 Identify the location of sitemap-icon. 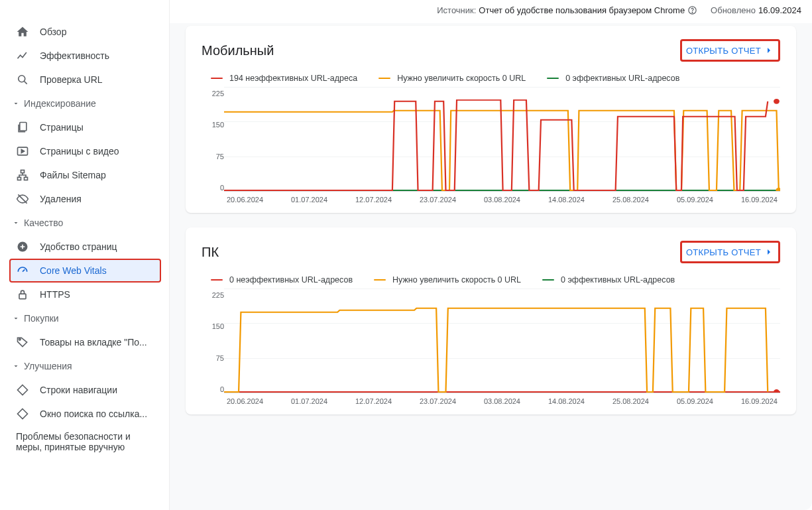
(23, 175).